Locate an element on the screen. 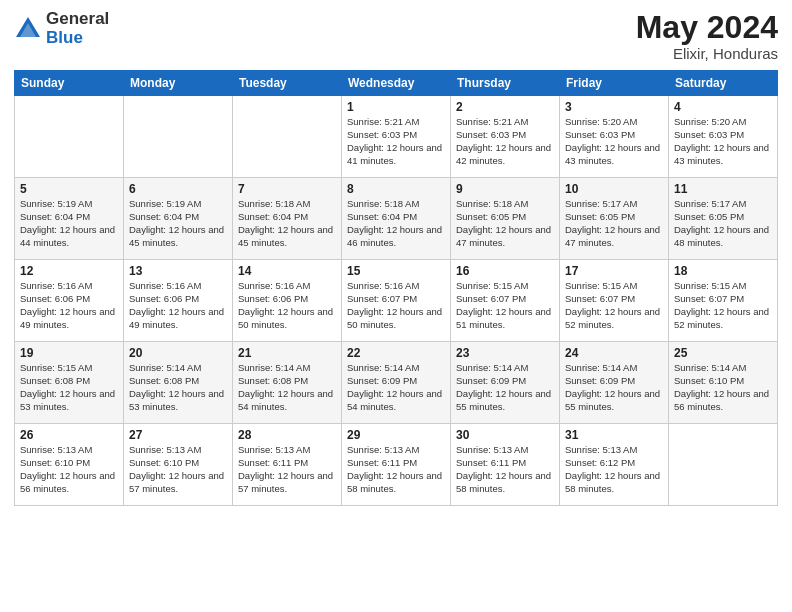 Image resolution: width=792 pixels, height=612 pixels. day-number: 10 is located at coordinates (614, 189).